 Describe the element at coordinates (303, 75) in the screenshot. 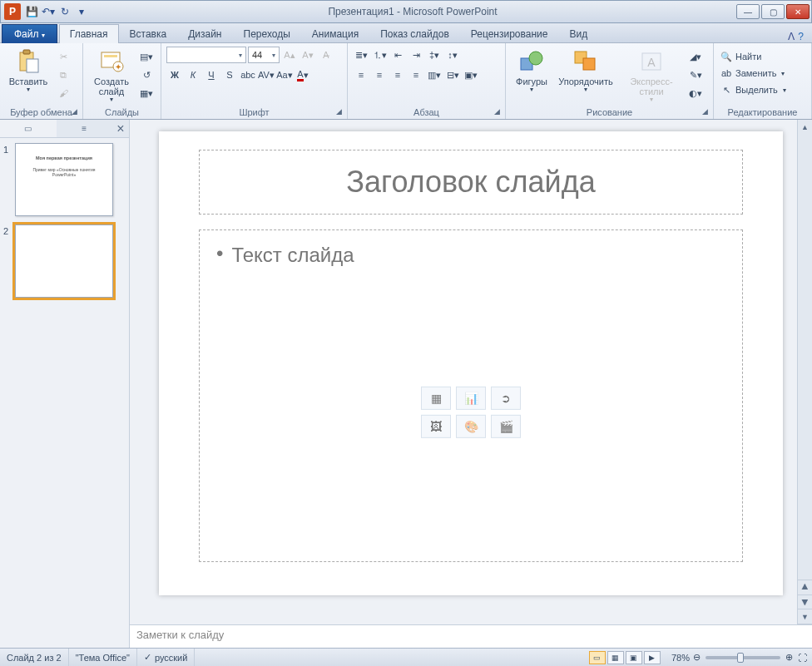

I see `font-color-icon: A▾` at that location.